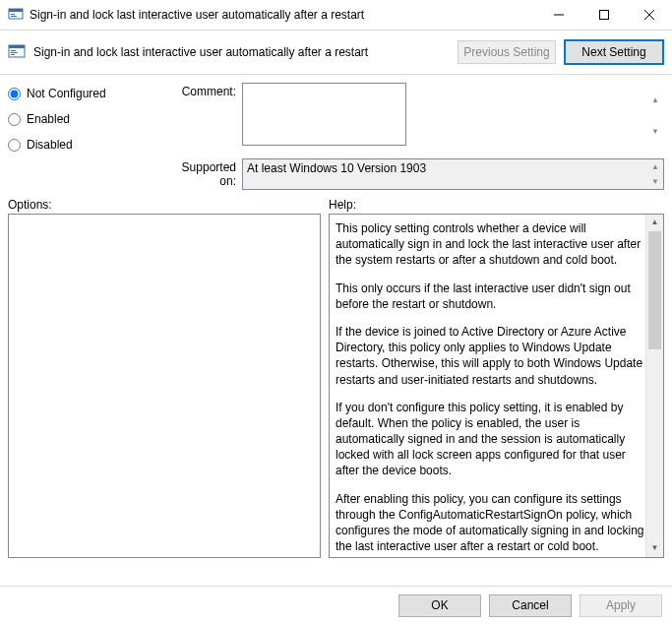  Describe the element at coordinates (82, 119) in the screenshot. I see `radio-enabled: Enabled` at that location.